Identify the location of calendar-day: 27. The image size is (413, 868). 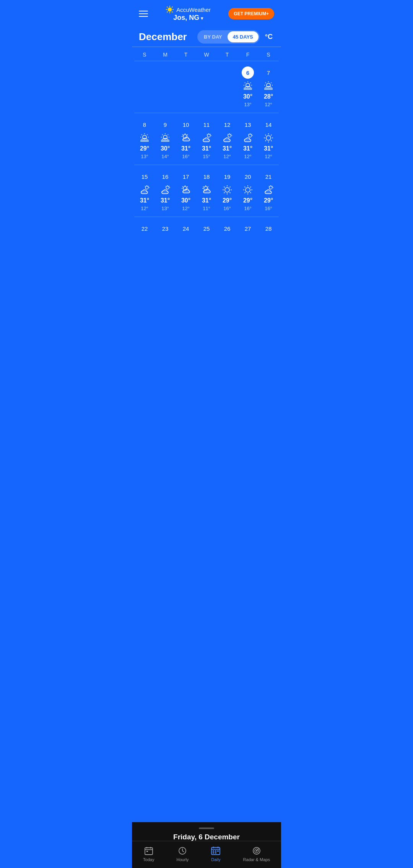
(248, 236).